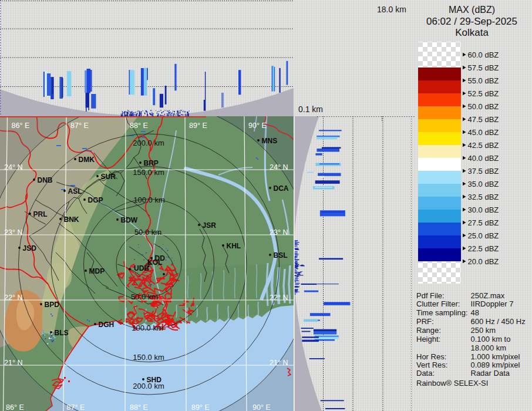  I want to click on svg-text: 20.0 dBZ, so click(484, 262).